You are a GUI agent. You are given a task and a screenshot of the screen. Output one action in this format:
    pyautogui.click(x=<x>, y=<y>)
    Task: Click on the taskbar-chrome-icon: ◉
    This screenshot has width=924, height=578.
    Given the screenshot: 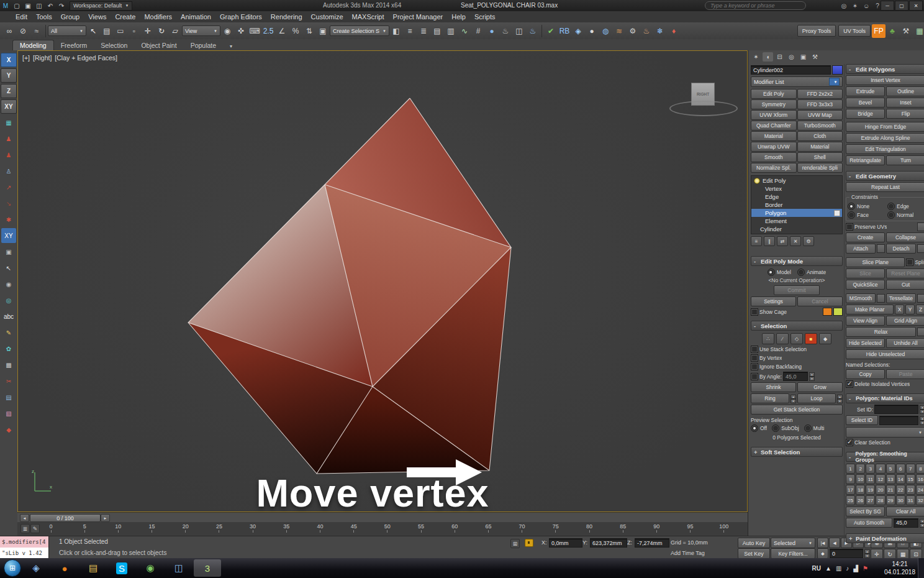 What is the action you would take?
    pyautogui.click(x=150, y=568)
    